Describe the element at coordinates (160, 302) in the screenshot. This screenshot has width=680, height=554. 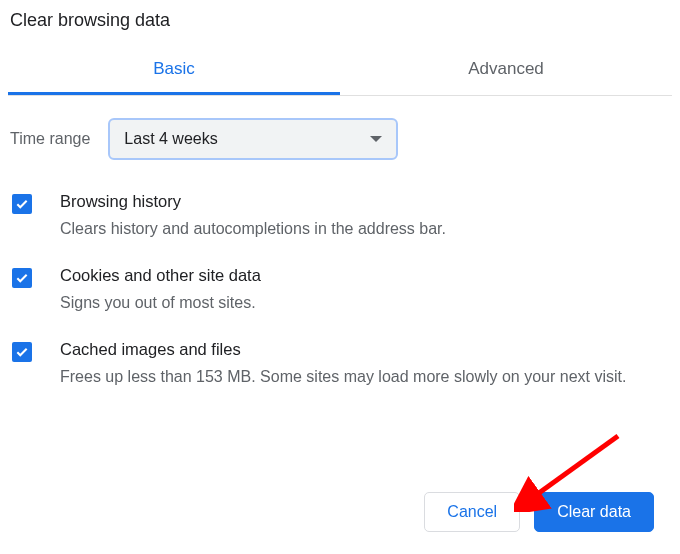
I see `option-desc: Signs you out of most sites.` at that location.